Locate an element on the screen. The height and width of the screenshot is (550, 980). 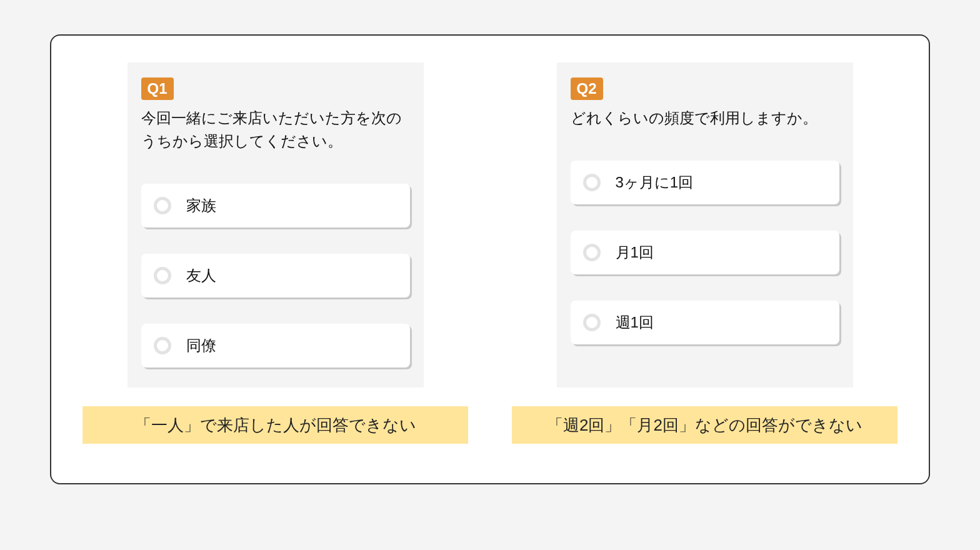
option-label: 3ヶ月に1回 is located at coordinates (655, 182).